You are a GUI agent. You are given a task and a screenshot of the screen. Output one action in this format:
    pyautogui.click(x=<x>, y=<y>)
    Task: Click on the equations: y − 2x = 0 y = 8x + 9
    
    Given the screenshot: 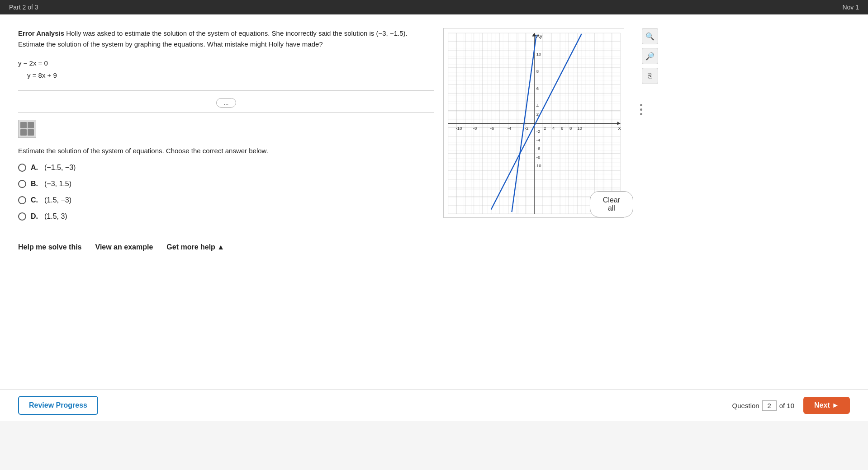 What is the action you would take?
    pyautogui.click(x=226, y=69)
    